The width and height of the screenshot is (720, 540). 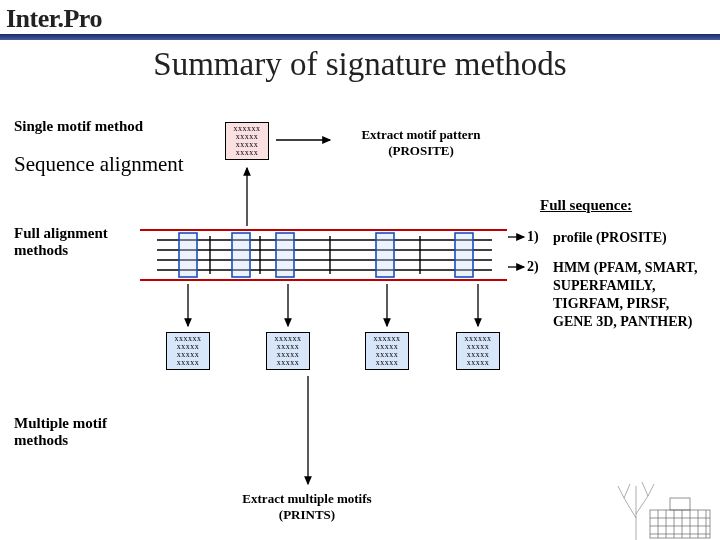 What do you see at coordinates (680, 518) in the screenshot?
I see `building-icon` at bounding box center [680, 518].